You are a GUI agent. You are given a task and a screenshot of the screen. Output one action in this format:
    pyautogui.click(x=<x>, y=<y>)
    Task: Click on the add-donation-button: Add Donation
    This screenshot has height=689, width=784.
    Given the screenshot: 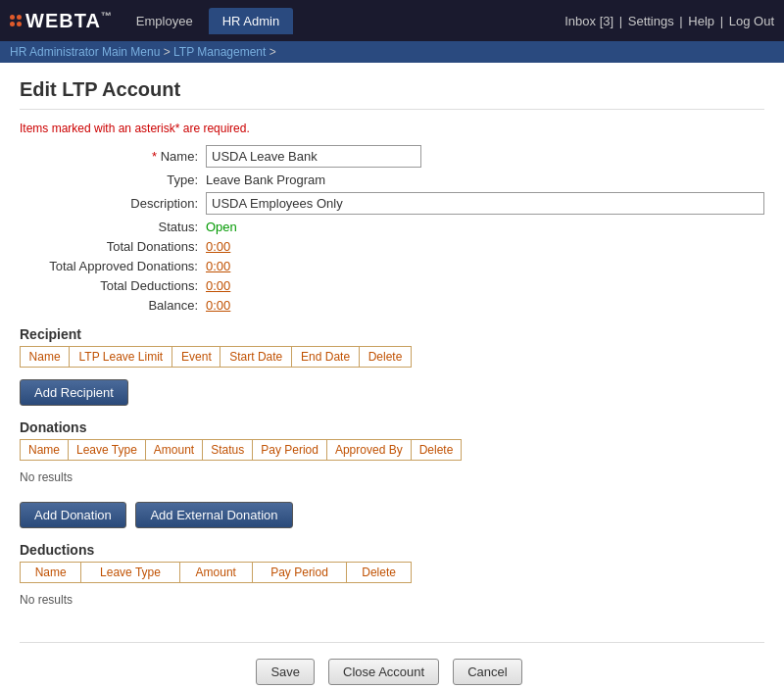 What is the action you would take?
    pyautogui.click(x=73, y=516)
    